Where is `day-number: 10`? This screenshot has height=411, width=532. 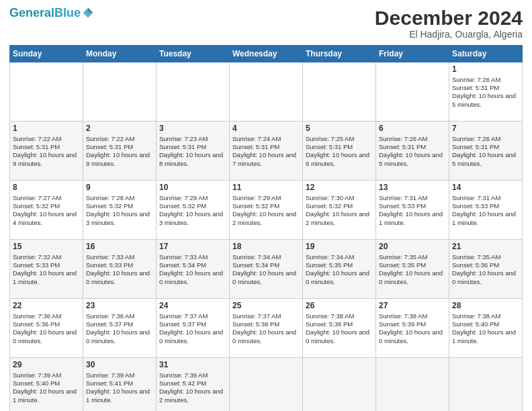
day-number: 10 is located at coordinates (193, 188).